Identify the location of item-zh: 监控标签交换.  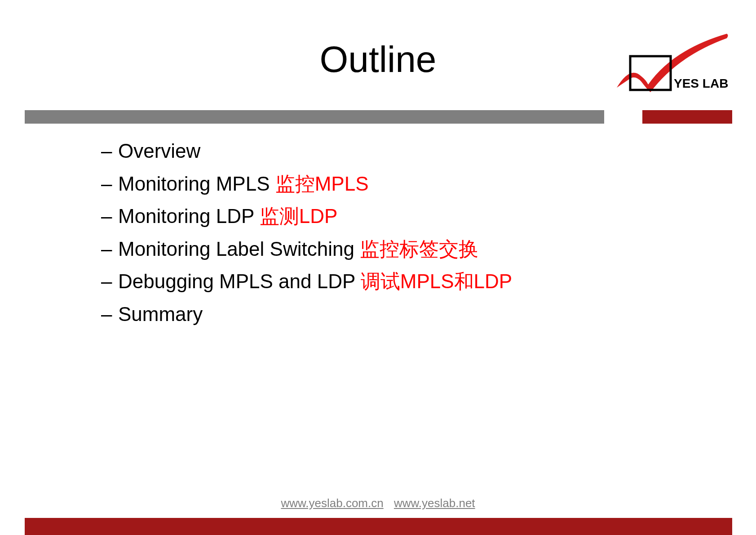
(419, 249).